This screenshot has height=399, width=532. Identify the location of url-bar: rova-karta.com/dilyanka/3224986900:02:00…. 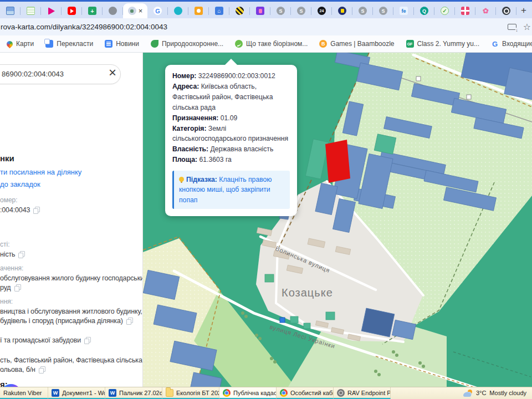
(84, 27).